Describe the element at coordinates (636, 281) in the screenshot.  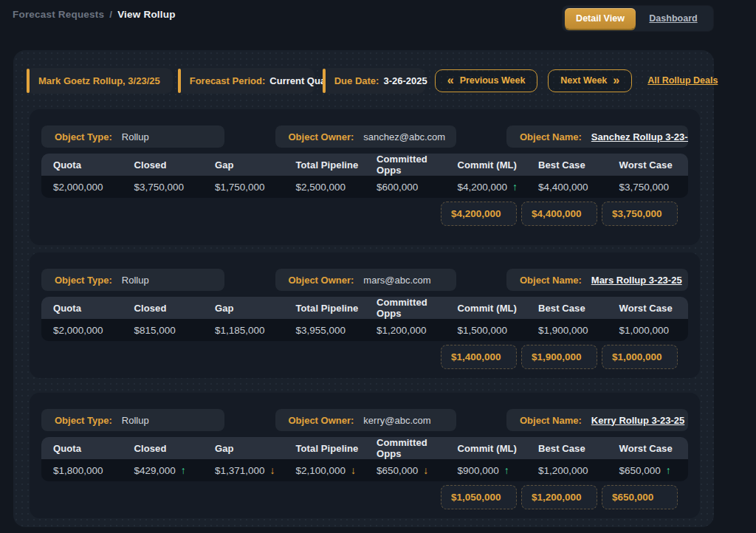
I see `object-name-link: Mars Rollup 3-23-25` at that location.